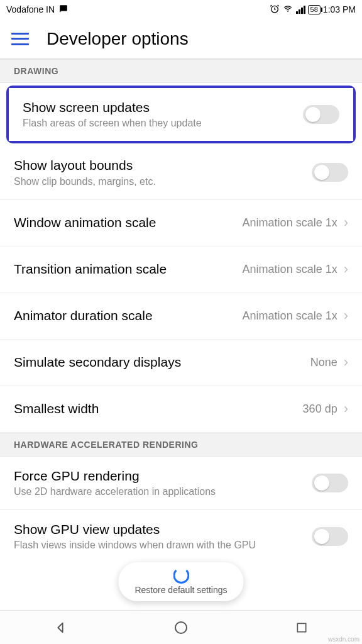  What do you see at coordinates (128, 223) in the screenshot?
I see `row-title: Window animation scale` at bounding box center [128, 223].